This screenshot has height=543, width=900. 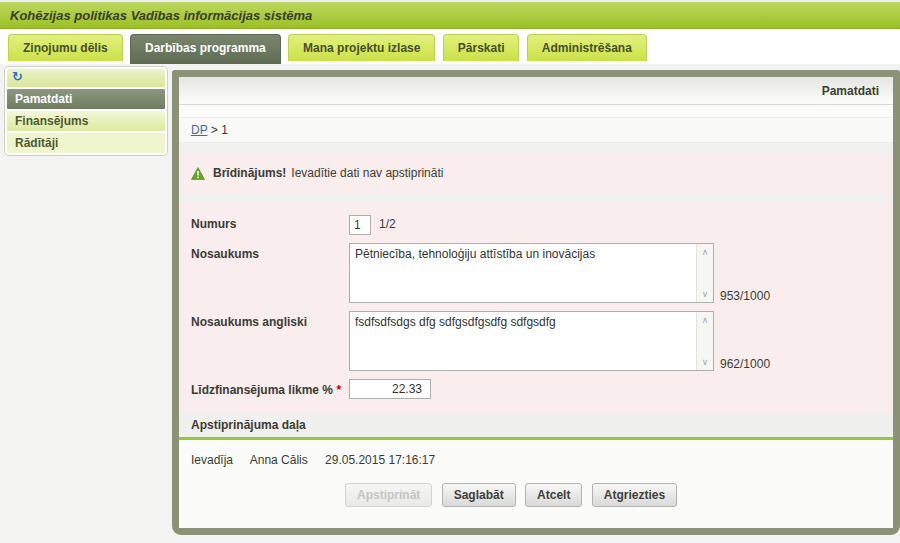 I want to click on warning-message: Ievadītie dati nav apstiprināti, so click(x=367, y=173).